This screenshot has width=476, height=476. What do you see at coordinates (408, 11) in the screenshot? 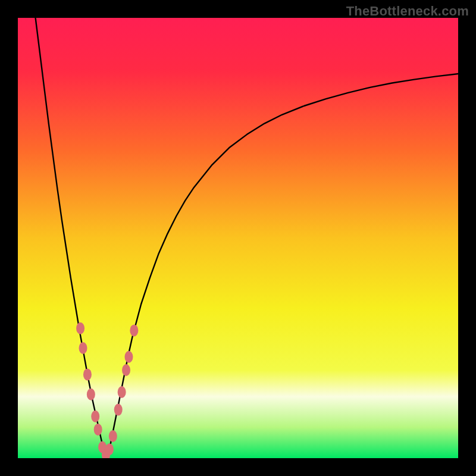
I see `watermark-label: TheBottleneck.com` at bounding box center [408, 11].